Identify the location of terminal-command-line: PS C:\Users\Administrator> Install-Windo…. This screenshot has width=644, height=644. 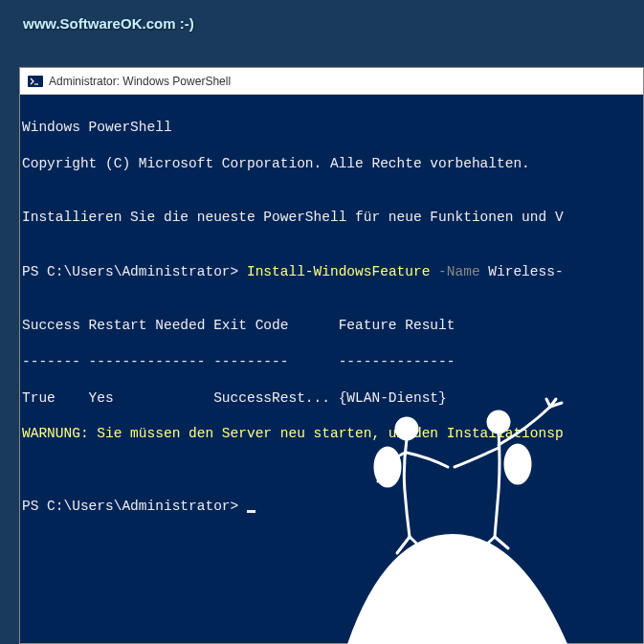
(331, 272).